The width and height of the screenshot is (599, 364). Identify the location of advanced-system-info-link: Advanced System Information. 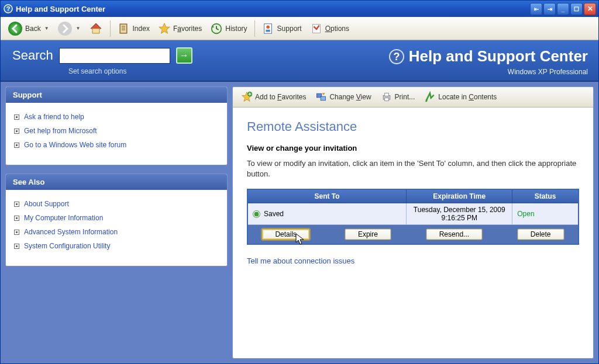
(71, 232).